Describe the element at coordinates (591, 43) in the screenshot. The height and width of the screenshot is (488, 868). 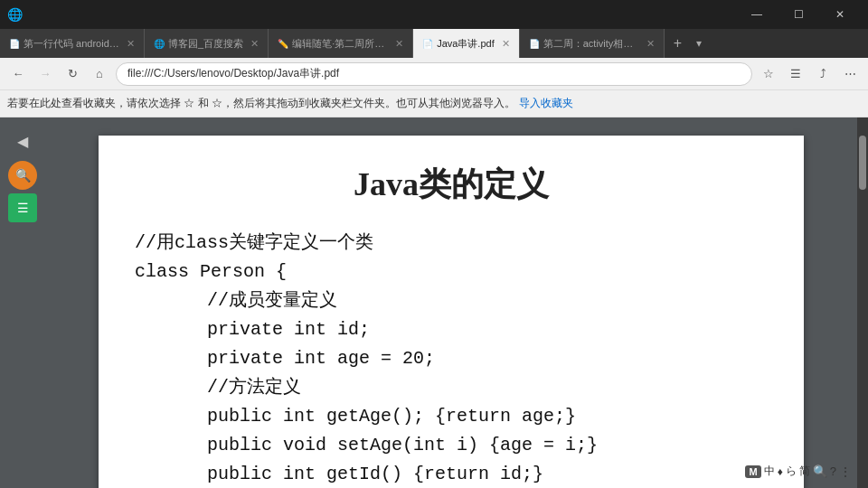
I see `tab-5-label: 第二周：activity相关.pdf` at that location.